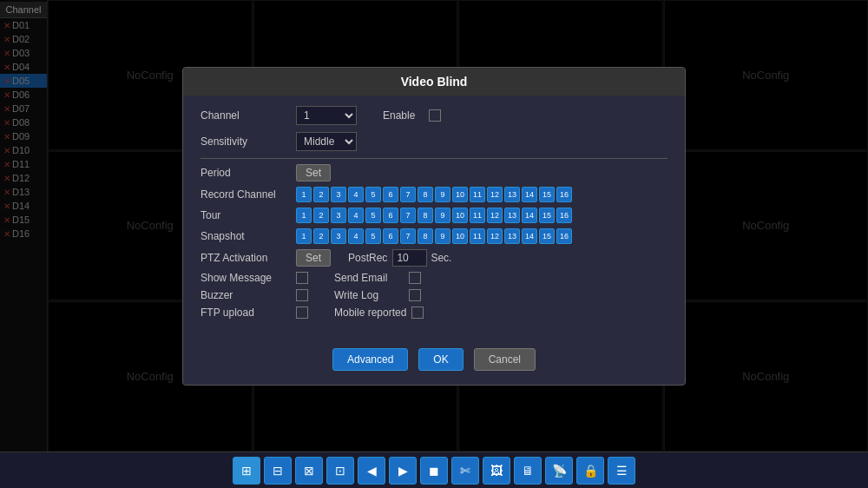 This screenshot has height=488, width=868. I want to click on toolbar-btn-lock: 🔒, so click(590, 471).